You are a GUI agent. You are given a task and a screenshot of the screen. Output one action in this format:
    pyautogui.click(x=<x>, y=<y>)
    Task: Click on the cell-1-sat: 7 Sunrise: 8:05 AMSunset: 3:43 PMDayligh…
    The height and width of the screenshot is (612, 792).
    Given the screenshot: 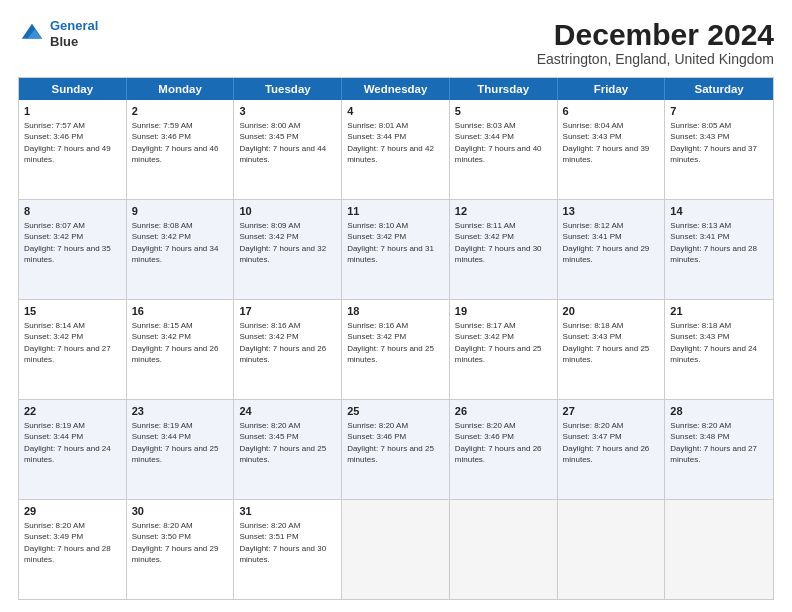 What is the action you would take?
    pyautogui.click(x=719, y=150)
    